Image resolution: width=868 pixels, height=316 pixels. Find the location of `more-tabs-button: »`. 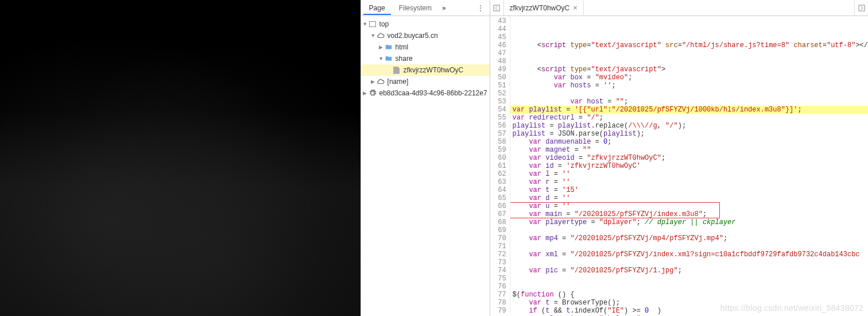

more-tabs-button: » is located at coordinates (444, 8).